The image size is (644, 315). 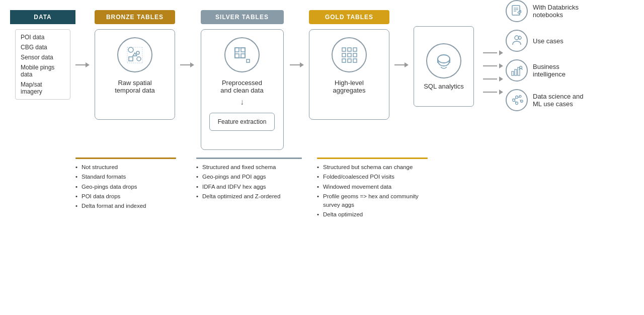 I want to click on notebook-svg, so click(x=517, y=11).